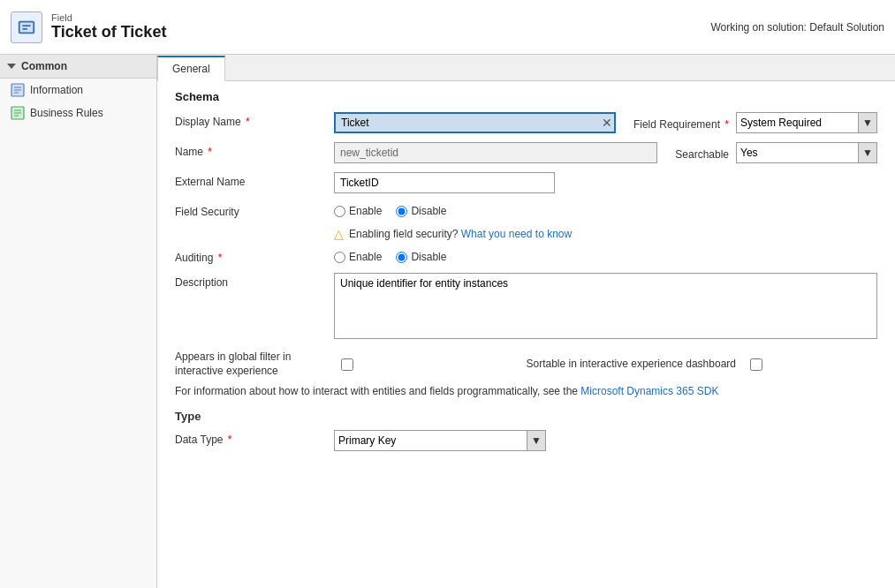 This screenshot has height=588, width=895. Describe the element at coordinates (254, 210) in the screenshot. I see `field-security-label: Field Security` at that location.